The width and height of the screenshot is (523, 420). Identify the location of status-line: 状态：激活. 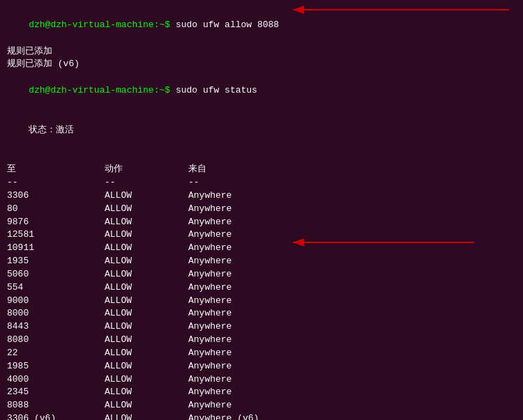
(262, 131).